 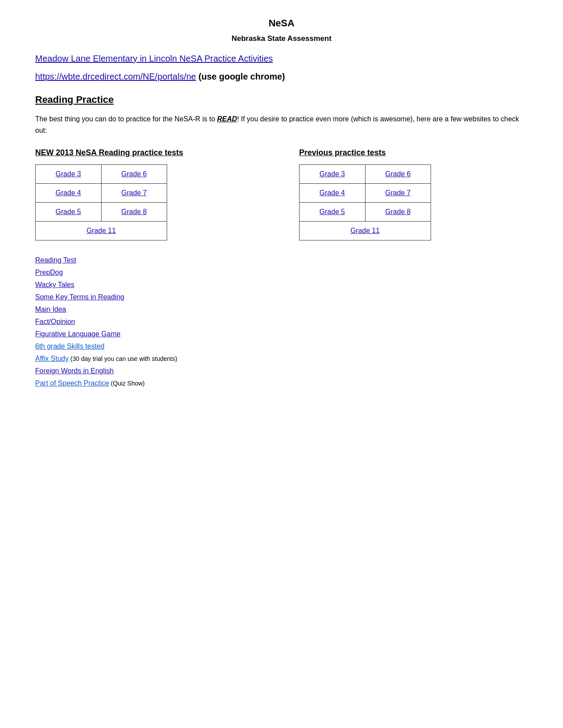 What do you see at coordinates (282, 100) in the screenshot?
I see `reading-heading: Reading Practice` at bounding box center [282, 100].